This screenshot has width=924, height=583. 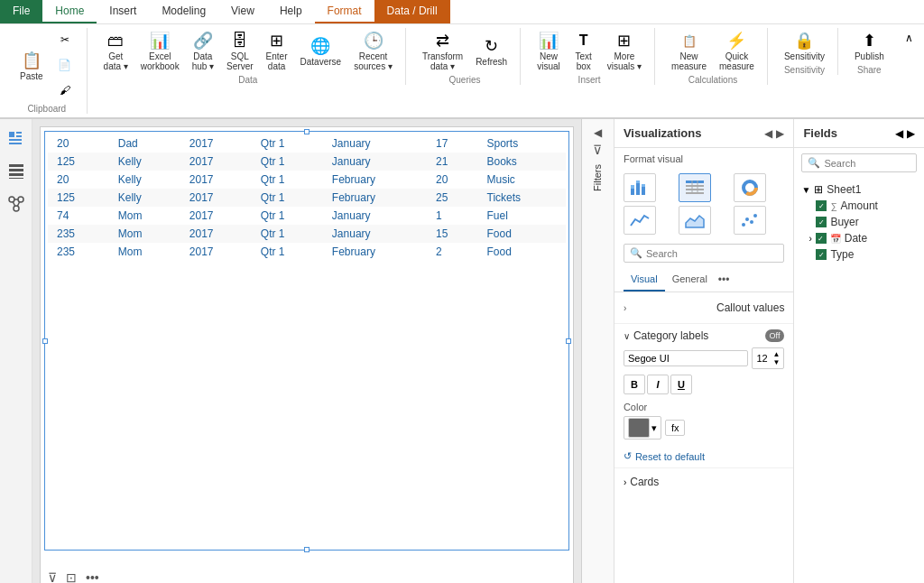 What do you see at coordinates (910, 38) in the screenshot?
I see `ribbon-collapse-button: ∧` at bounding box center [910, 38].